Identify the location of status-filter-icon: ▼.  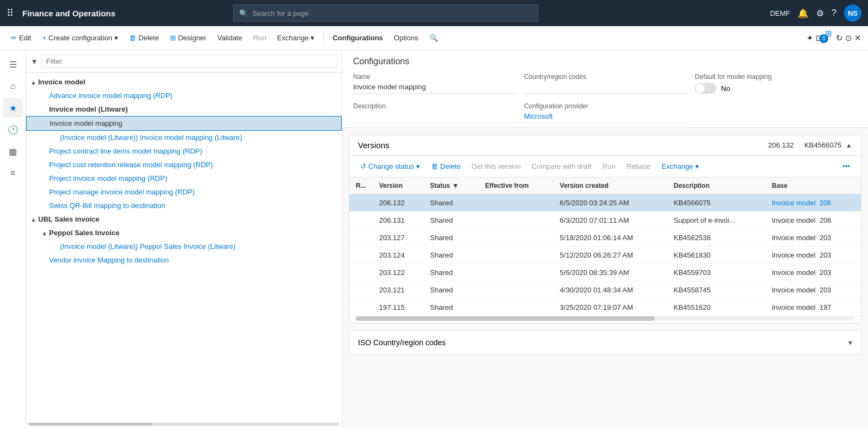
(456, 186).